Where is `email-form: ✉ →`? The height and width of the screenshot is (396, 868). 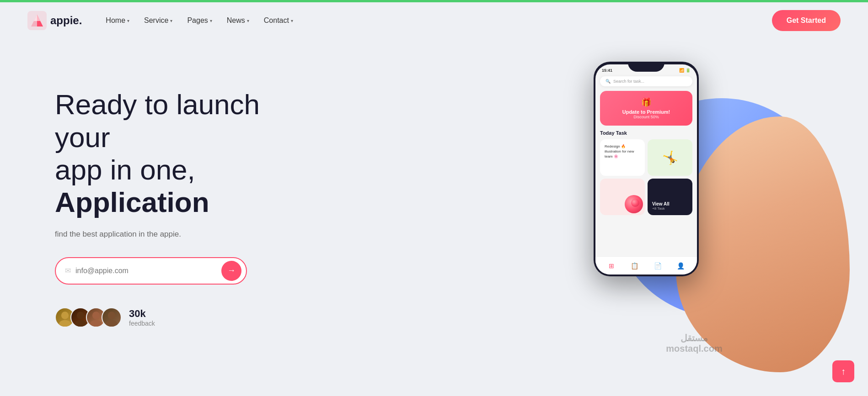
email-form: ✉ → is located at coordinates (151, 271).